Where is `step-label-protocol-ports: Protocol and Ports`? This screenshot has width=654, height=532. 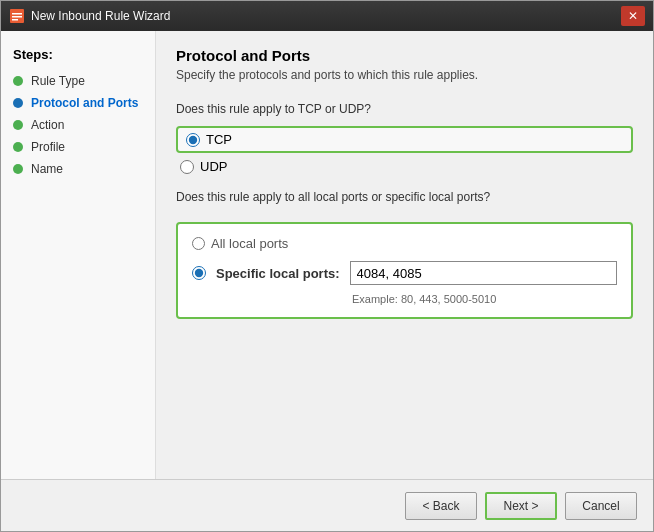
step-label-protocol-ports: Protocol and Ports is located at coordinates (84, 103).